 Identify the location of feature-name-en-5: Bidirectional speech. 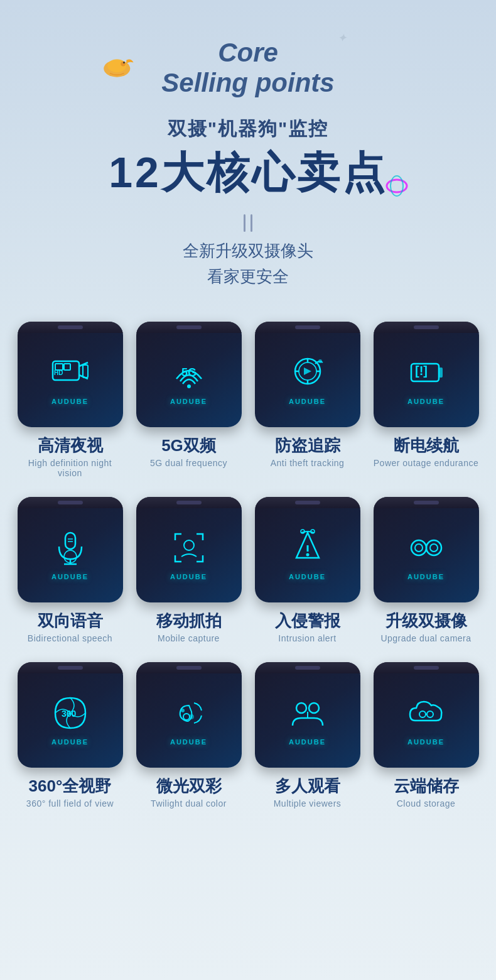
(70, 638).